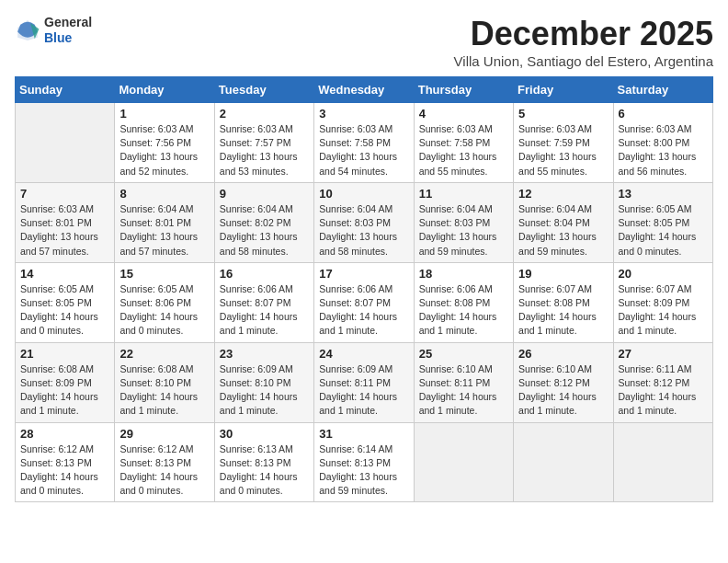 The width and height of the screenshot is (728, 563). What do you see at coordinates (264, 462) in the screenshot?
I see `calendar-cell: 30Sunrise: 6:13 AMSunset: 8:13 PMDayligh…` at bounding box center [264, 462].